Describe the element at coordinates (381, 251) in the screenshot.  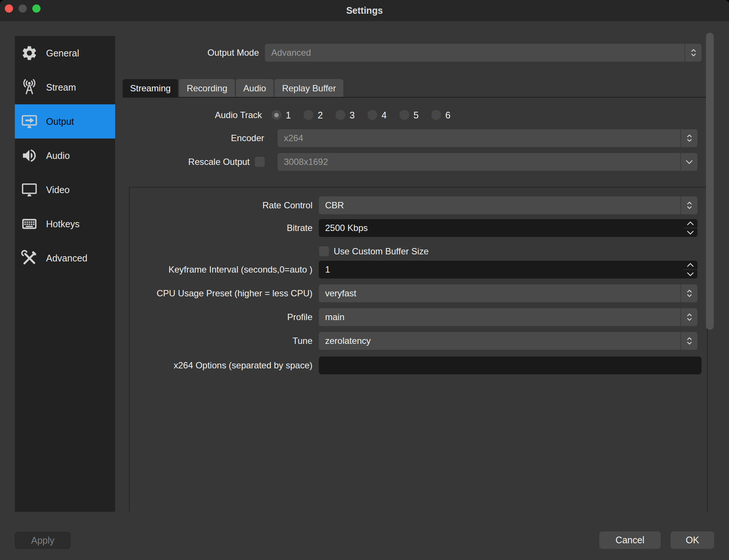
I see `use-custom-buffer-label: Use Custom Buffer Size` at that location.